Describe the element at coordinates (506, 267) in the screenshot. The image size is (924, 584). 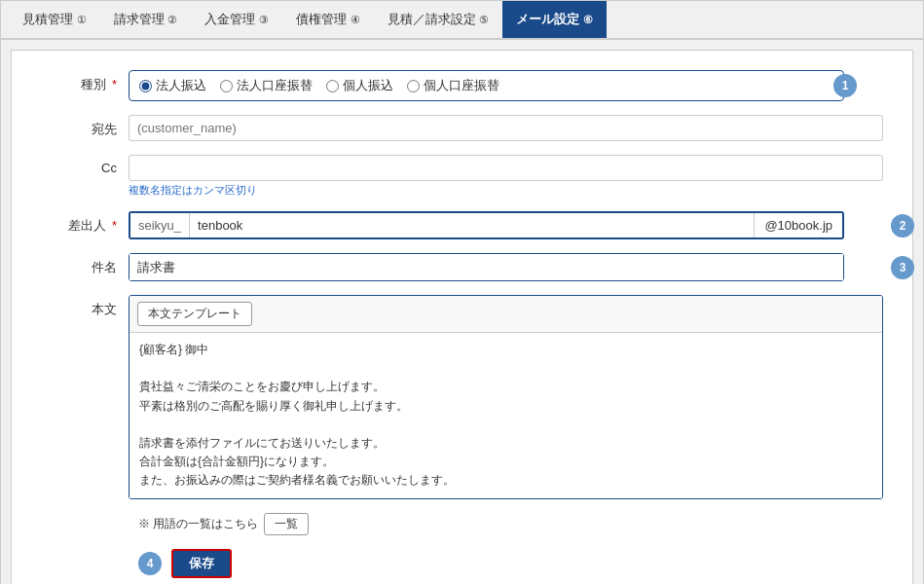
I see `subject-outer: 3` at that location.